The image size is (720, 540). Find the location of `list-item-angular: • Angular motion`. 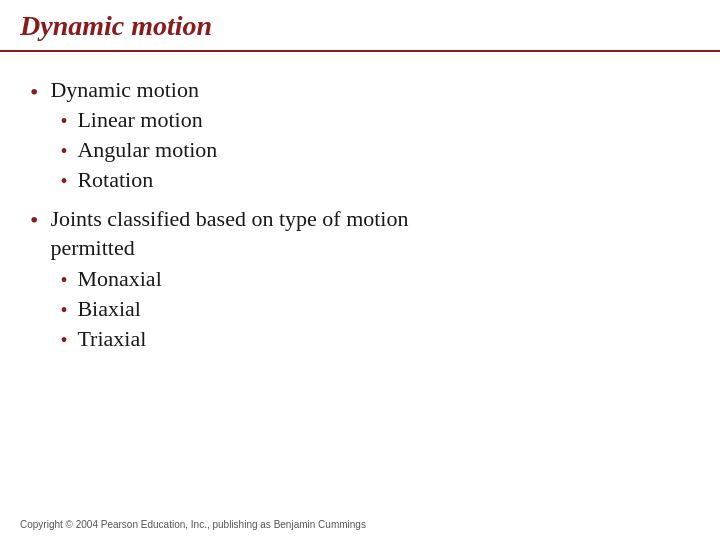

list-item-angular: • Angular motion is located at coordinates (138, 150).